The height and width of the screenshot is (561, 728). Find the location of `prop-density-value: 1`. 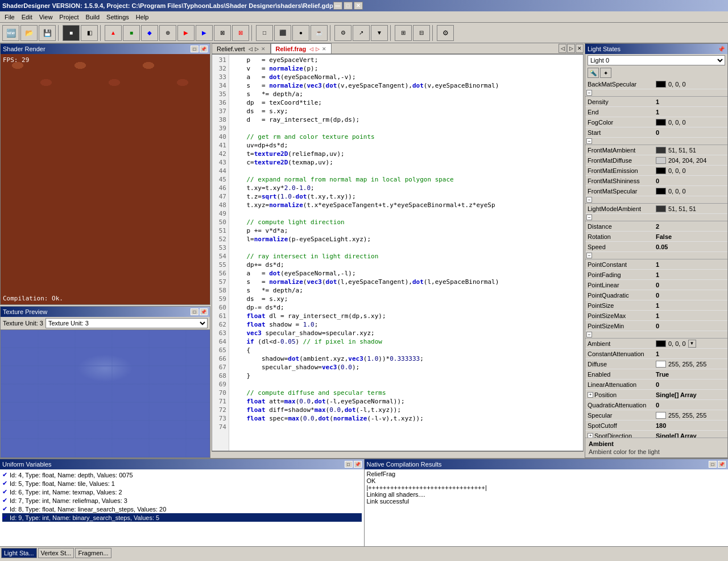

prop-density-value: 1 is located at coordinates (690, 102).